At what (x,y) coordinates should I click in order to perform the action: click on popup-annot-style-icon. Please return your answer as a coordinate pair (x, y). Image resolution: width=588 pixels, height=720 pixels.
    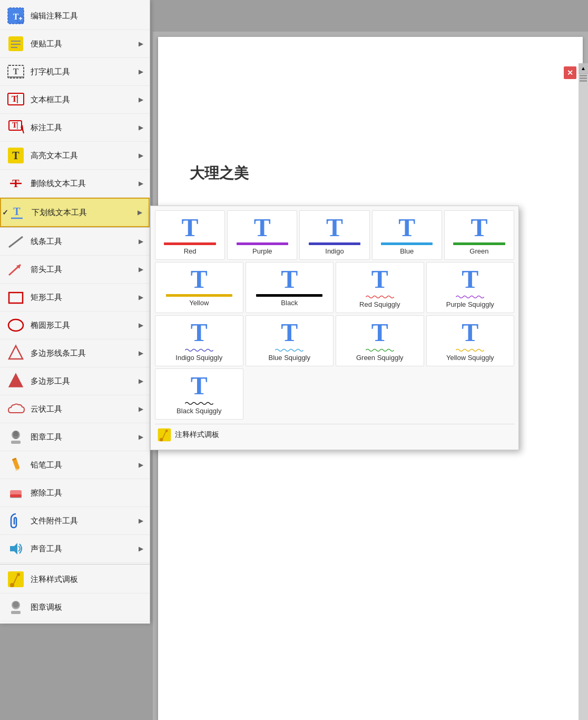
    Looking at the image, I should click on (164, 435).